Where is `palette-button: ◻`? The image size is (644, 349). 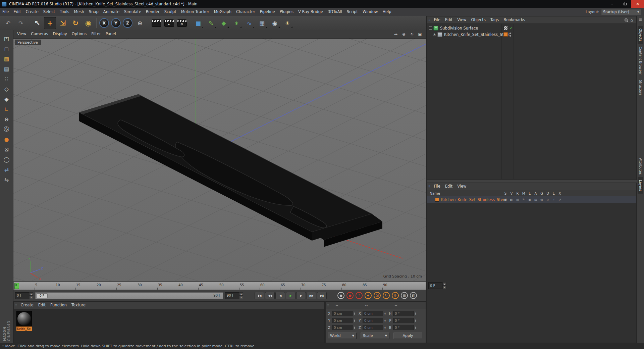 palette-button: ◻ is located at coordinates (7, 49).